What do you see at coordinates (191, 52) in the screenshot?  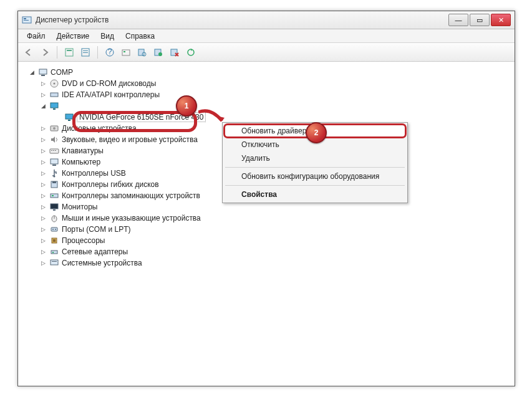 I see `refresh-toolbar-button` at bounding box center [191, 52].